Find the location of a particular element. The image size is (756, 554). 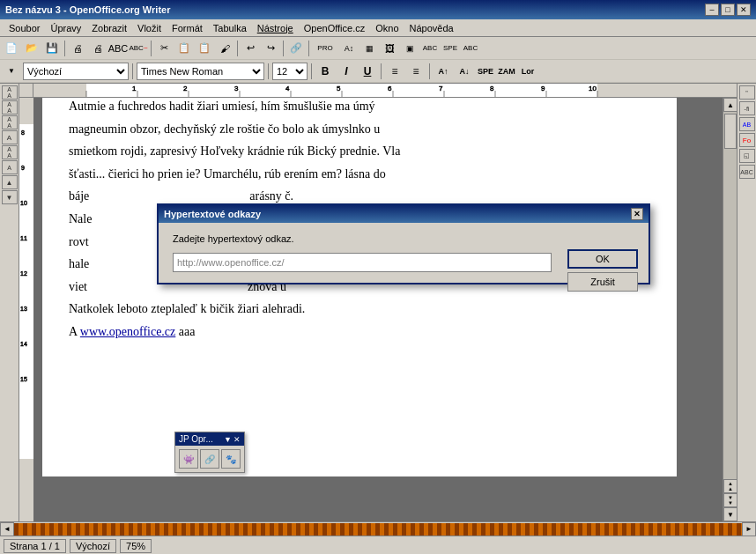

size-select: 12 is located at coordinates (290, 71).